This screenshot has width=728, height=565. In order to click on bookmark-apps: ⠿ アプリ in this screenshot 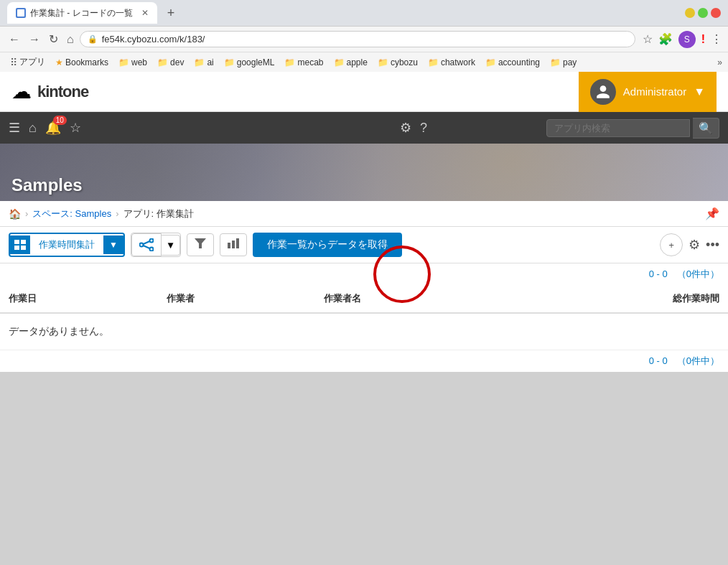, I will do `click(27, 62)`.